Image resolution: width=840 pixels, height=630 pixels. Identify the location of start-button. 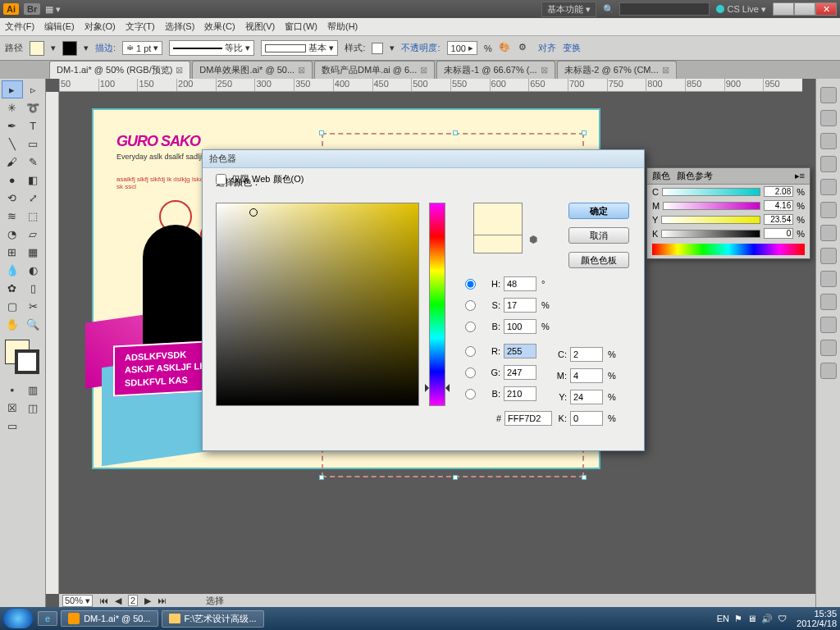
(18, 619).